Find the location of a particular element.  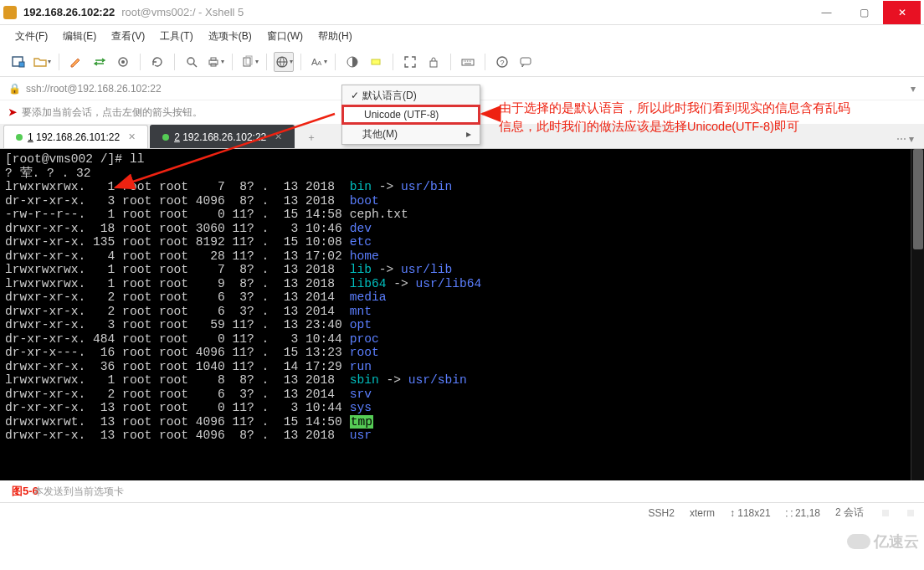

terminal-scrollbar is located at coordinates (917, 315).